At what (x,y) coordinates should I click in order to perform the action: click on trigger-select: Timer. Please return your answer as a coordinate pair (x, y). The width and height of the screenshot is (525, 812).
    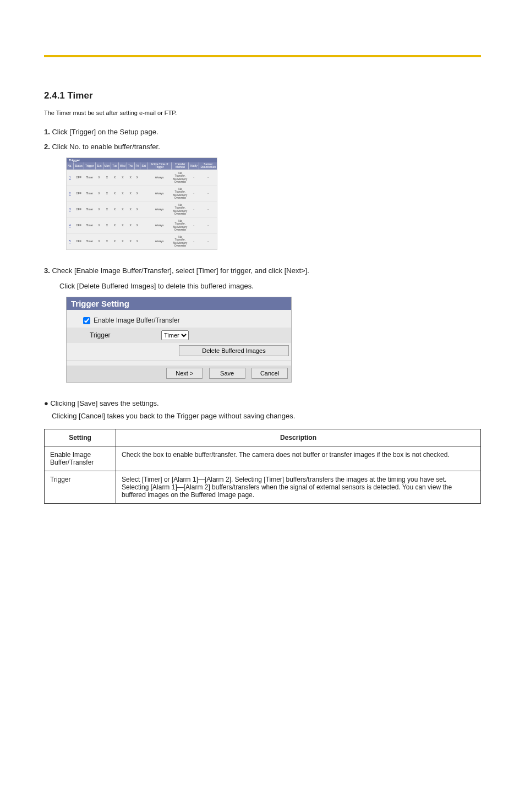
    Looking at the image, I should click on (175, 335).